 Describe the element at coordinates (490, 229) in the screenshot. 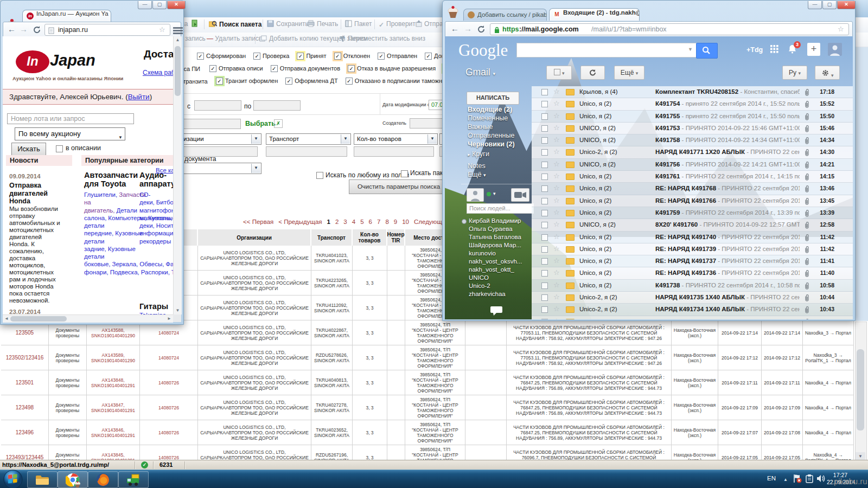

I see `contact-item: Ольга Сураева` at that location.